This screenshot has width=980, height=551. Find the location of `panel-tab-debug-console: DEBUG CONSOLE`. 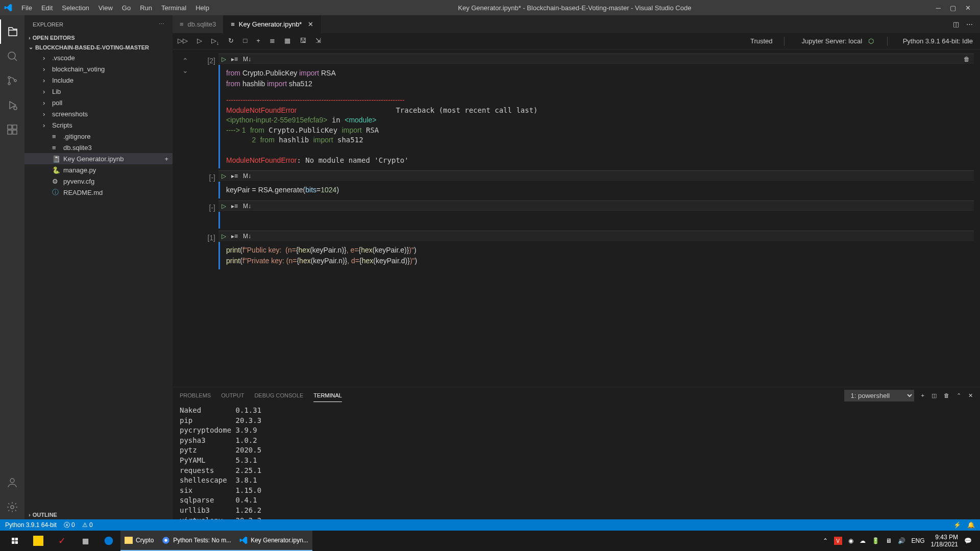

panel-tab-debug-console: DEBUG CONSOLE is located at coordinates (279, 395).